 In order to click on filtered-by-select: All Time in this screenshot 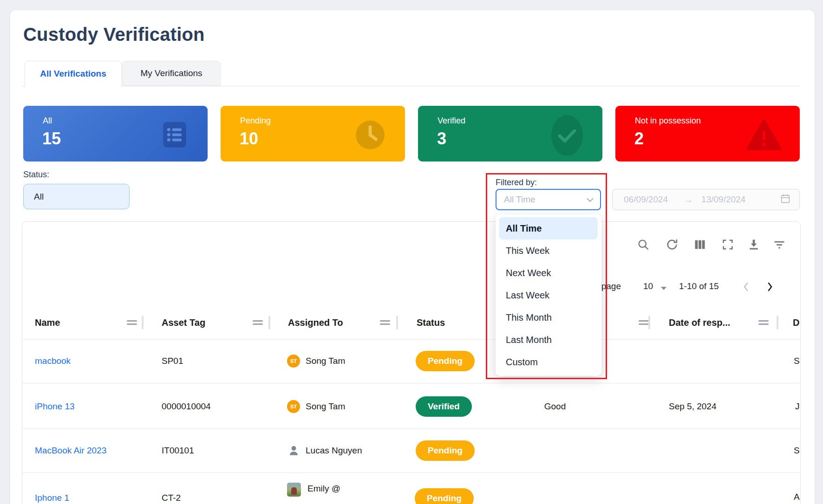, I will do `click(548, 200)`.